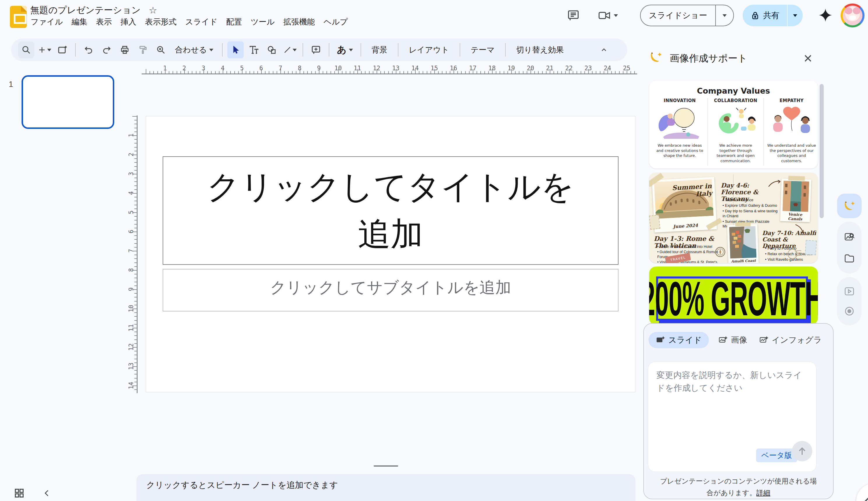  Describe the element at coordinates (236, 50) in the screenshot. I see `select-tool-button` at that location.